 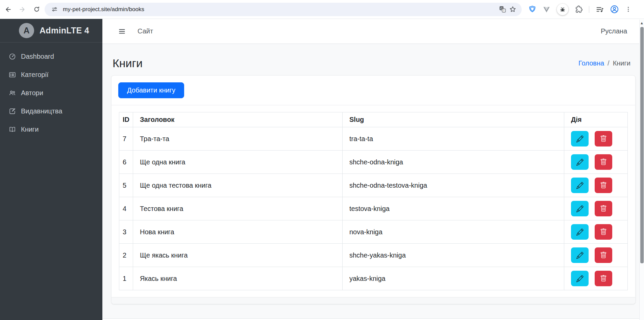 What do you see at coordinates (374, 162) in the screenshot?
I see `table-row: 6 Ще одна книга shche-odna-kniga` at bounding box center [374, 162].